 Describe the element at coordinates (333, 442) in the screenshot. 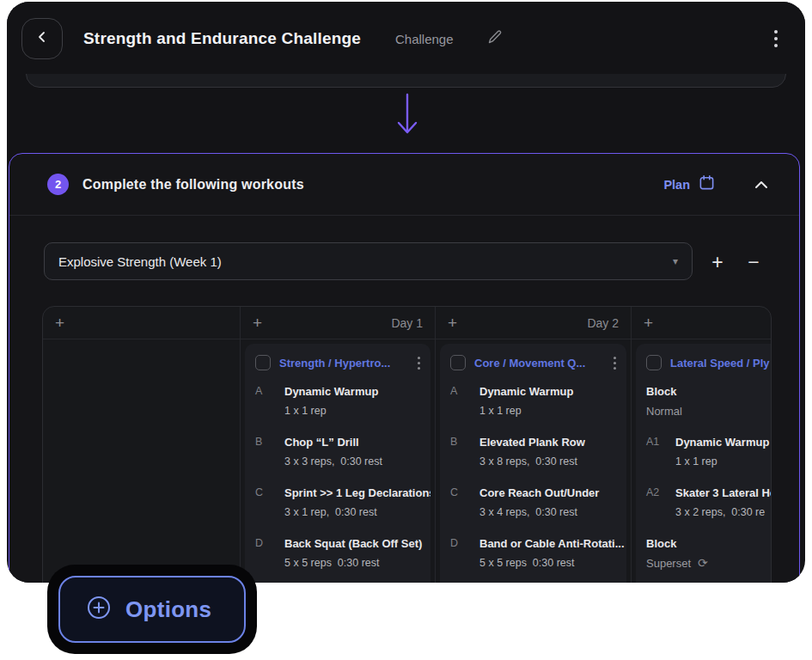

I see `exercise-name: Chop “L” Drill` at that location.